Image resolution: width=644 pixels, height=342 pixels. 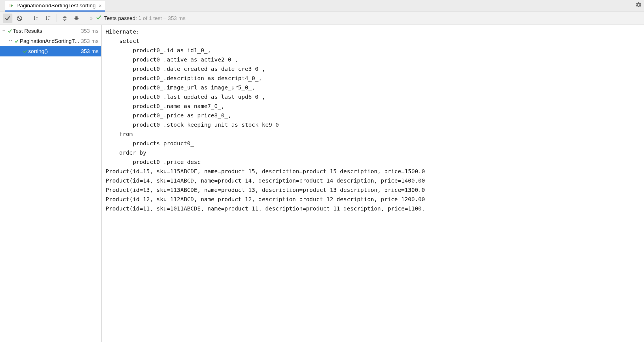 What do you see at coordinates (155, 18) in the screenshot?
I see `status-of: of 1 test –` at bounding box center [155, 18].